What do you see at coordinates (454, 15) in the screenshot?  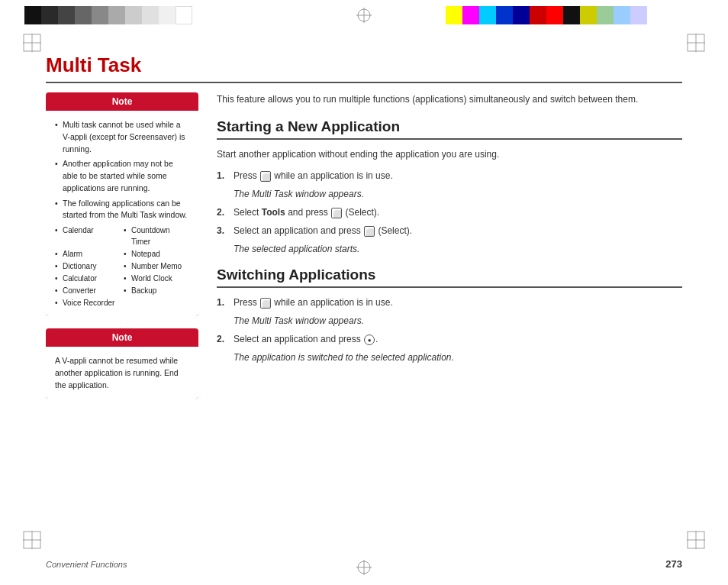 I see `swatch-yellow` at bounding box center [454, 15].